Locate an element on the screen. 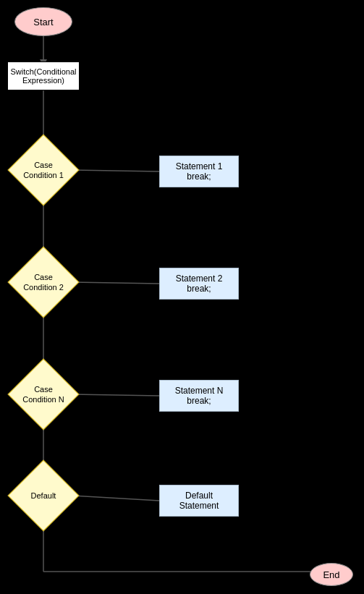 The width and height of the screenshot is (364, 594). switch-label: Switch(Conditional Expression) is located at coordinates (43, 76).